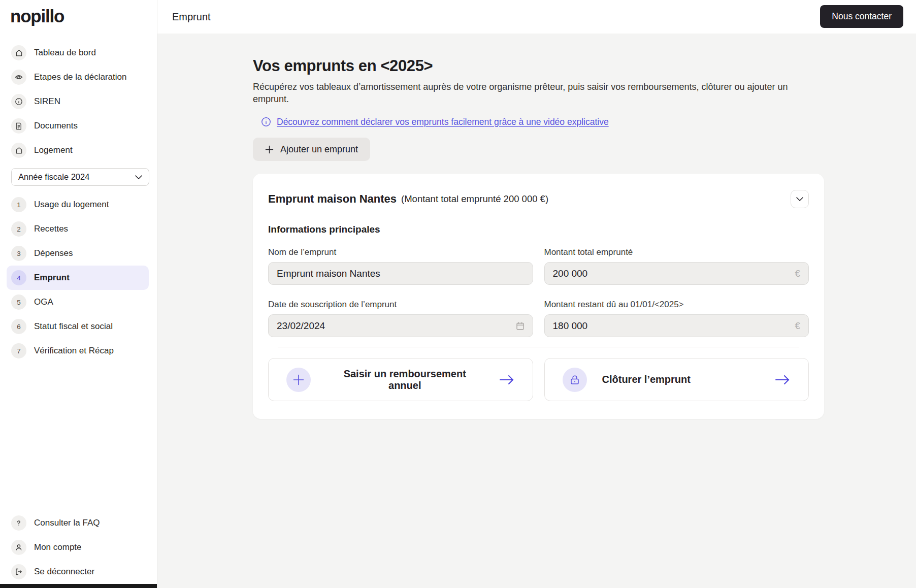 This screenshot has width=916, height=588. What do you see at coordinates (405, 380) in the screenshot?
I see `action-label: Saisir un remboursement annuel` at bounding box center [405, 380].